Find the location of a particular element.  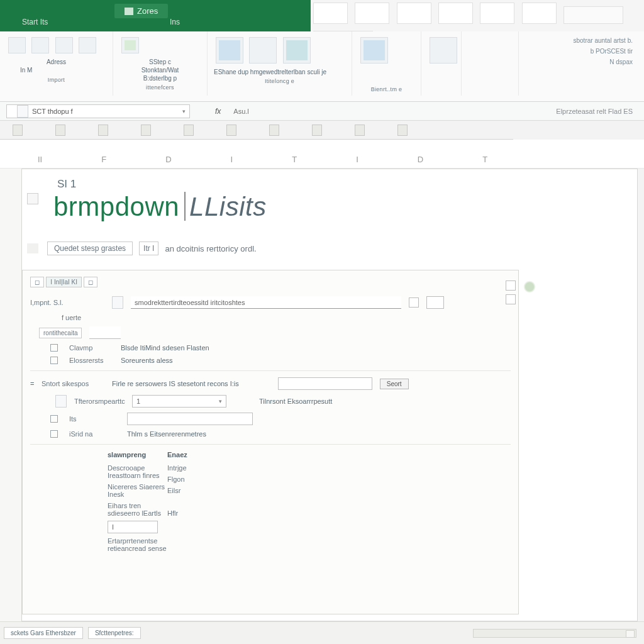

opt2-input is located at coordinates (190, 419).